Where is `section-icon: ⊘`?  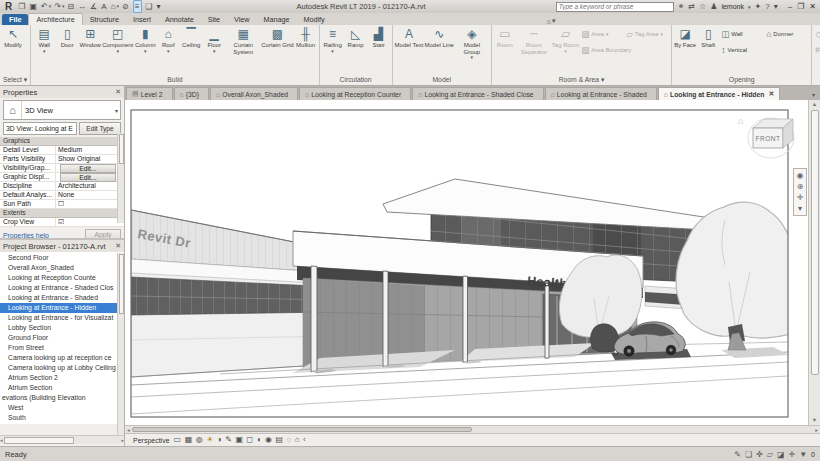
section-icon: ⊘ is located at coordinates (126, 6).